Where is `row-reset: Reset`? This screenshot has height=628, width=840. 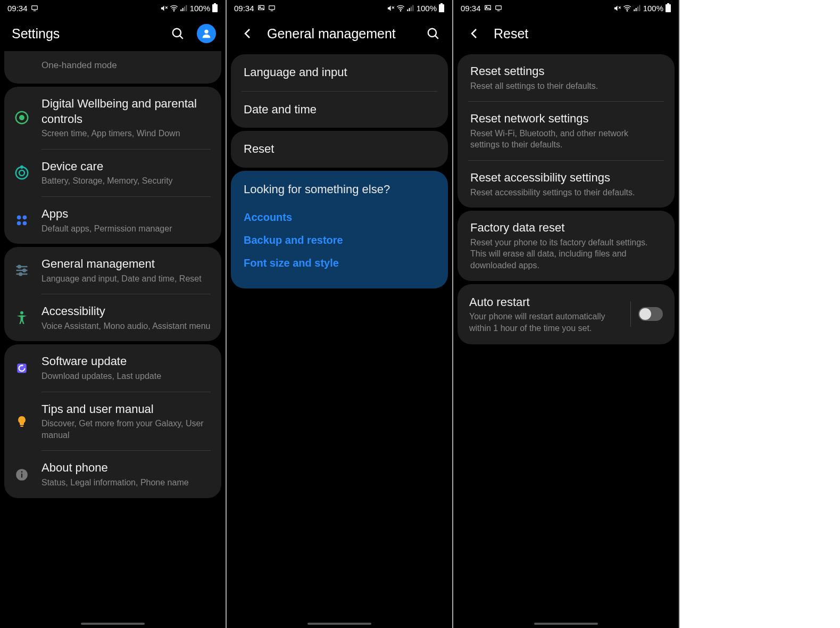
row-reset: Reset is located at coordinates (339, 149).